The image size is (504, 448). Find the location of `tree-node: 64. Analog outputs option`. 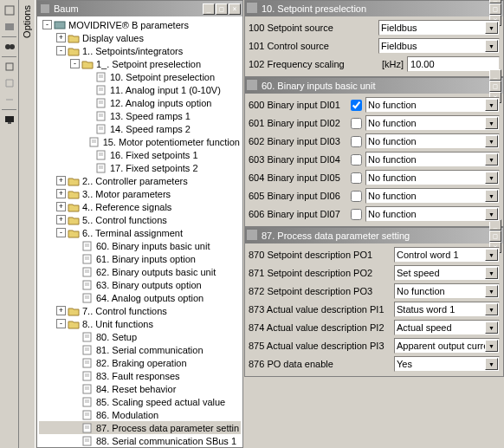

tree-node: 64. Analog outputs option is located at coordinates (140, 298).